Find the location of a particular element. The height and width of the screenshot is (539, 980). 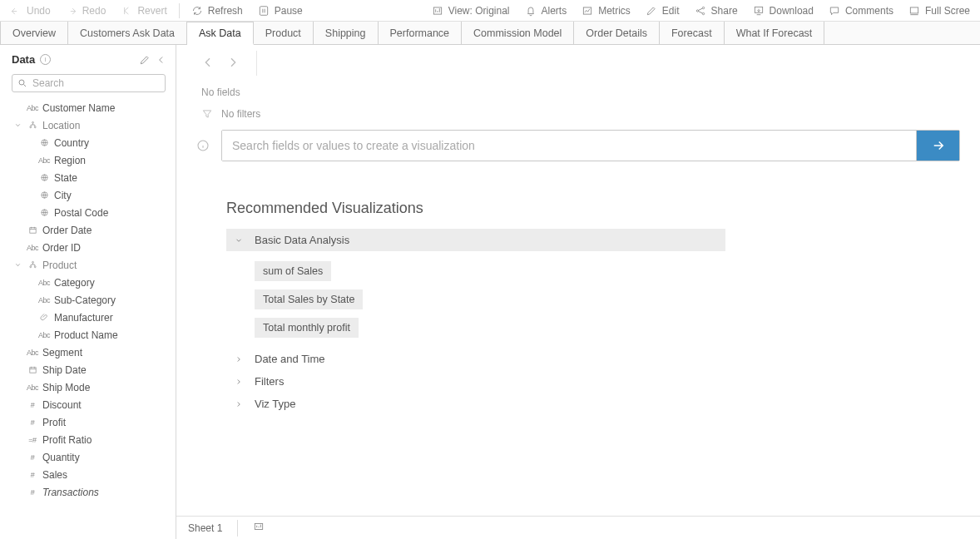

bottom-worksheet-tabs: Sheet 1 is located at coordinates (578, 527).